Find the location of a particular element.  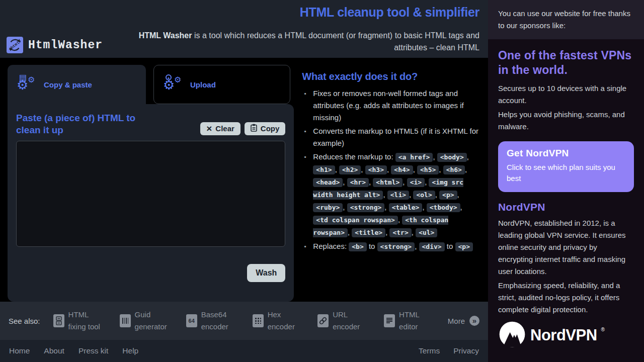

code-chip: <p> is located at coordinates (448, 195).